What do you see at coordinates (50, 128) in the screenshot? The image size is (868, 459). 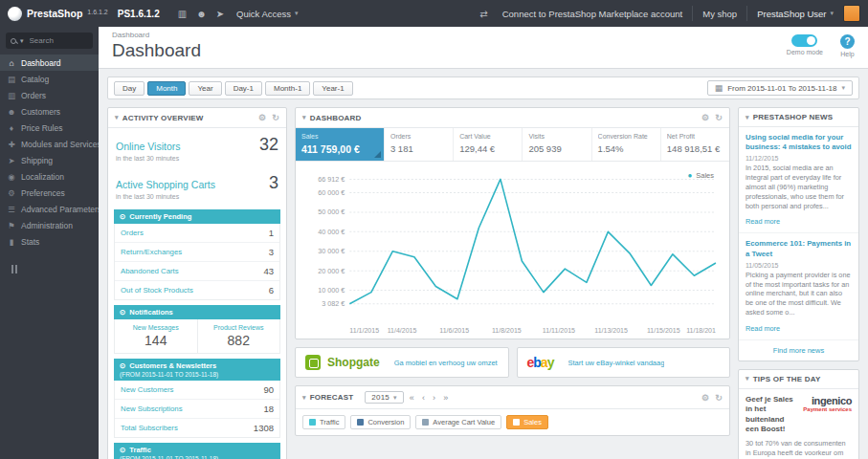 I see `sidebar-item-price-rules: ♦Price Rules` at bounding box center [50, 128].